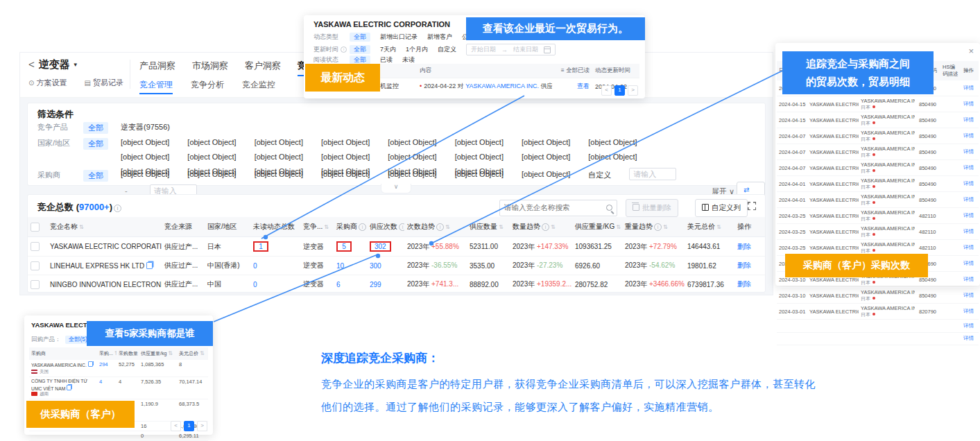 The height and width of the screenshot is (441, 980). I want to click on copy-icon, so click(69, 388).